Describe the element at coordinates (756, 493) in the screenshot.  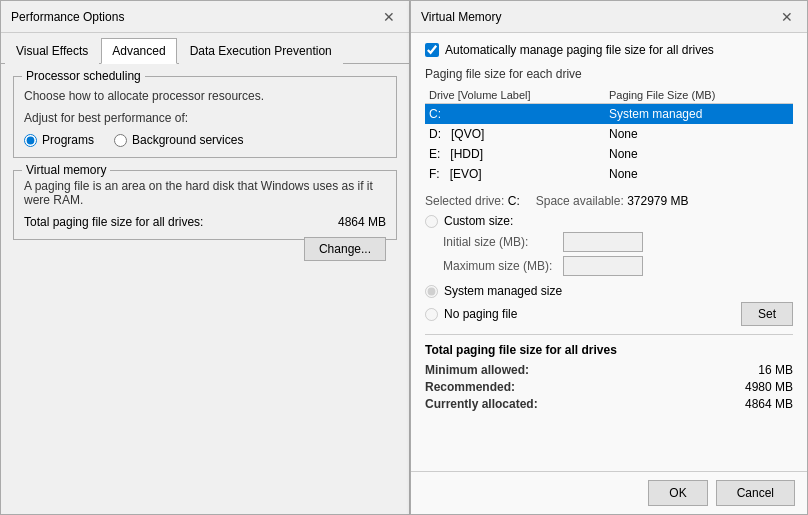
I see `cancel-button: Cancel` at that location.